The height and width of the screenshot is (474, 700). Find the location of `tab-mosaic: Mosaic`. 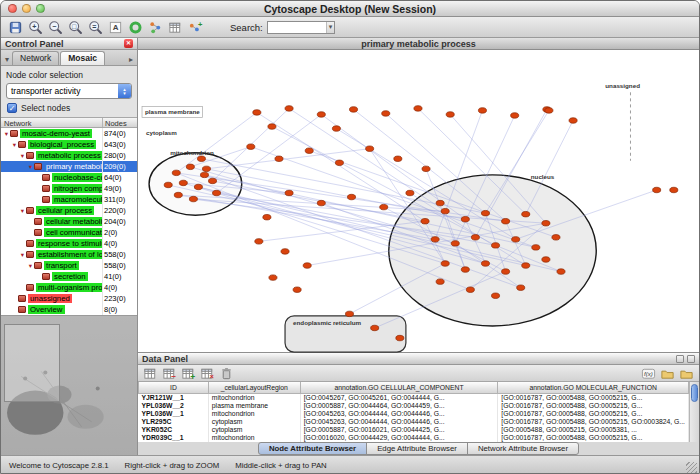

tab-mosaic: Mosaic is located at coordinates (82, 58).